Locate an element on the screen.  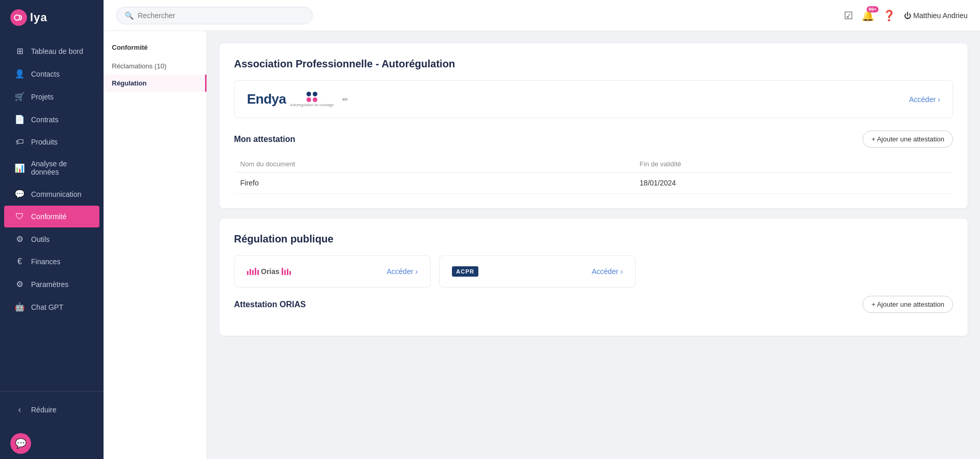
dashboard-icon: ⊞ is located at coordinates (20, 51).